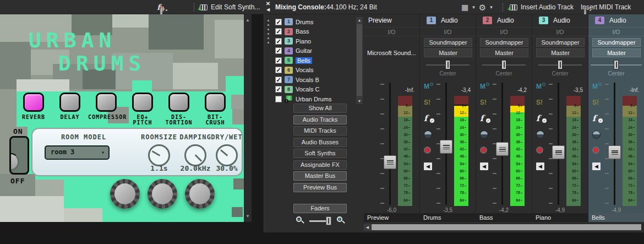  I want to click on tracklist-scrollbar: ▲ ▼, so click(359, 61).